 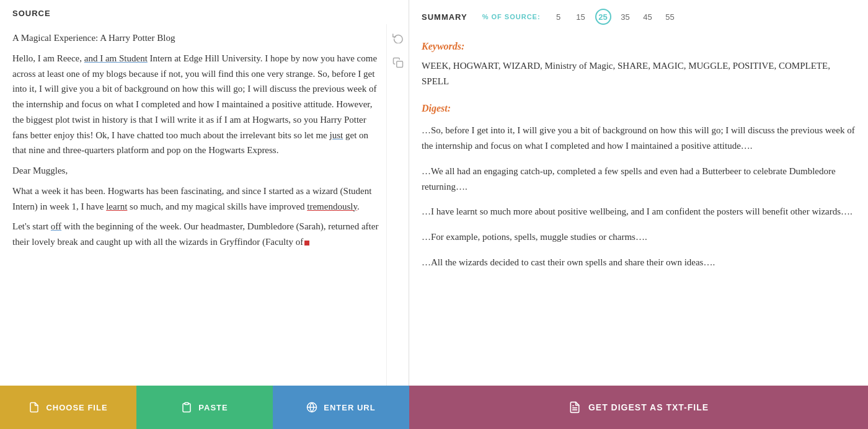 I want to click on summary-header-bar: SUMMARY % OF SOURCE: 5 15 25 35 45 55, so click(x=639, y=15).